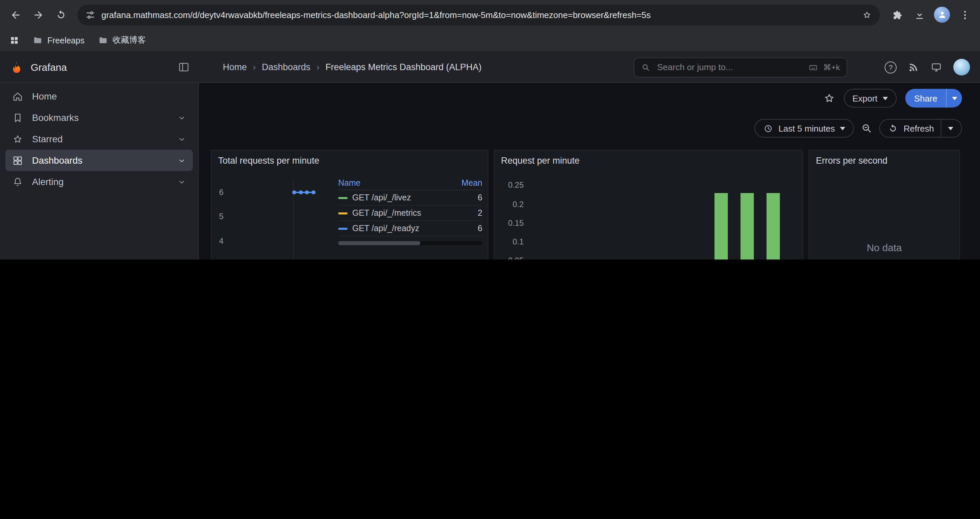 Image resolution: width=980 pixels, height=519 pixels. I want to click on search-box: ⌘+k, so click(740, 67).